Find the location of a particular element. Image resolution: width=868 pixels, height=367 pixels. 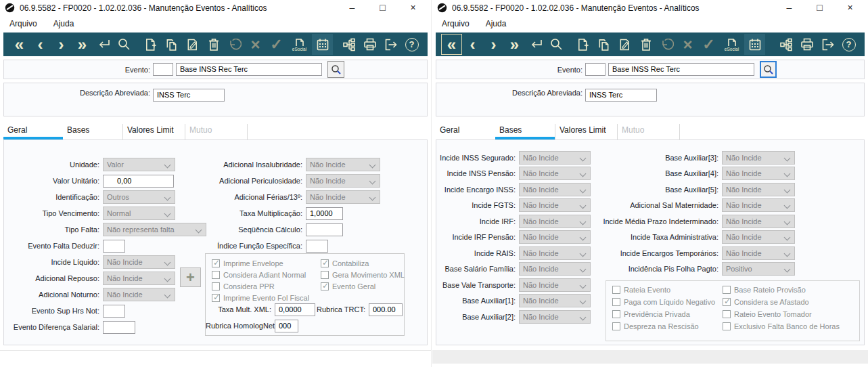

checkbox-paga-com-liquido-negativo: Paga com Líquido Negativo is located at coordinates (664, 302).